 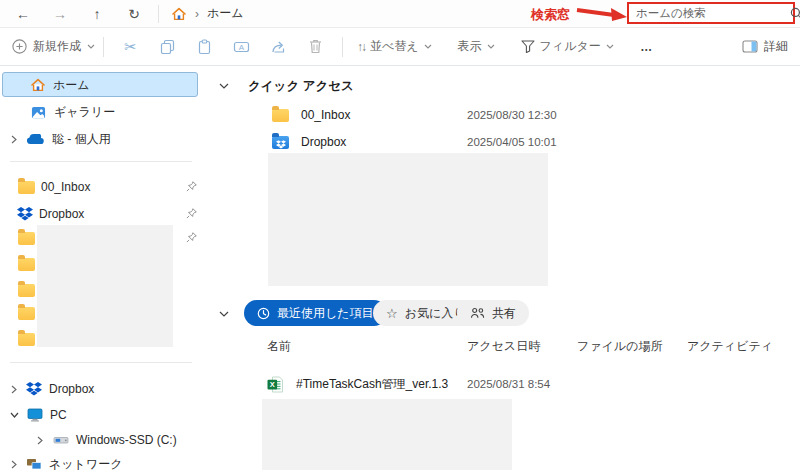 What do you see at coordinates (476, 46) in the screenshot?
I see `view-button: 表示` at bounding box center [476, 46].